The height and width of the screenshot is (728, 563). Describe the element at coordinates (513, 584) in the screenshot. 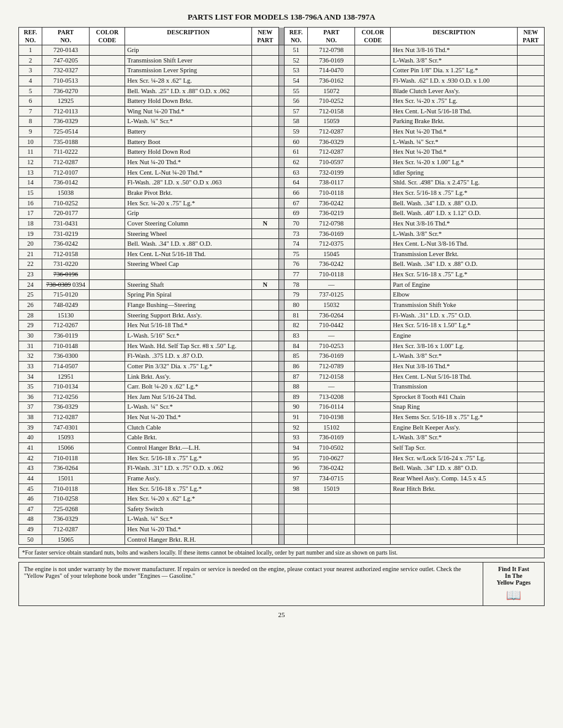

I see `find-fast-box: Find It Fast In The Yellow Pages 📖` at that location.